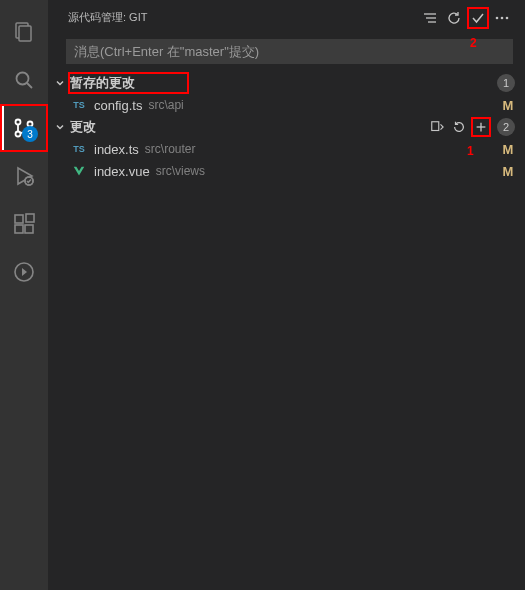 The width and height of the screenshot is (525, 590). I want to click on commit-icon, so click(478, 18).